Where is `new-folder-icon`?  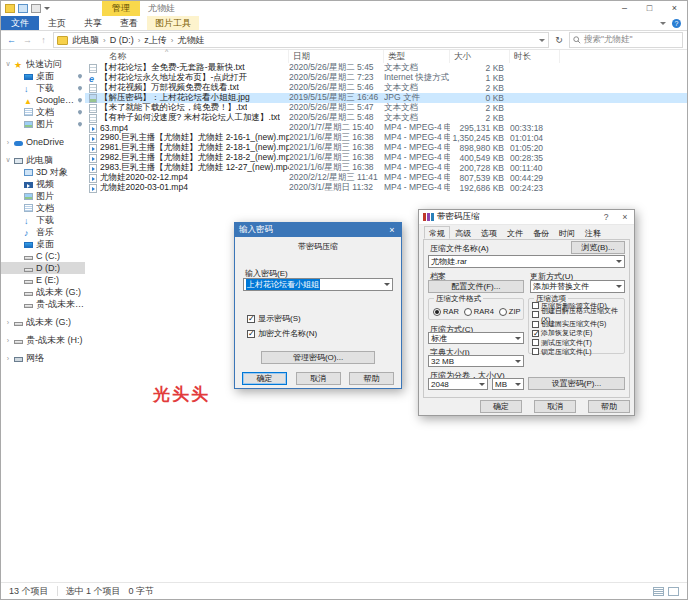
new-folder-icon is located at coordinates (36, 8).